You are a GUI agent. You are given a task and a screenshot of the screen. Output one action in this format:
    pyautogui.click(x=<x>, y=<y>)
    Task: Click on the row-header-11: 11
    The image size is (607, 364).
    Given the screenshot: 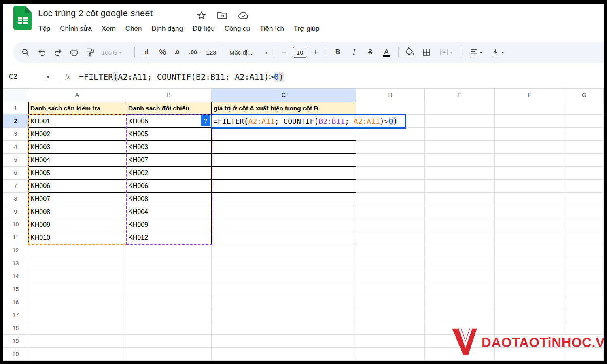 What is the action you would take?
    pyautogui.click(x=16, y=238)
    